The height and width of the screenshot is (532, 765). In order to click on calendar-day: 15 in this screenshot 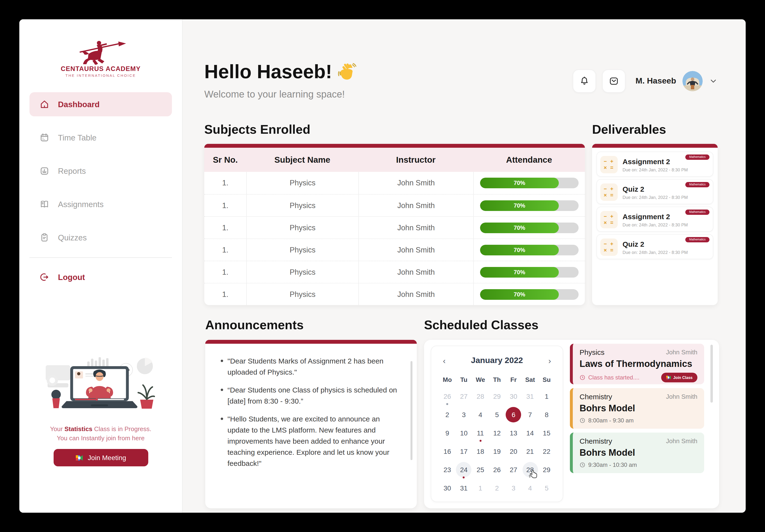, I will do `click(546, 433)`.